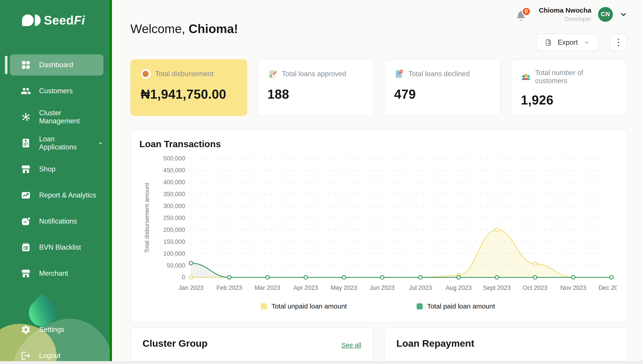 This screenshot has height=364, width=643. Describe the element at coordinates (26, 195) in the screenshot. I see `report-analytics-icon` at that location.